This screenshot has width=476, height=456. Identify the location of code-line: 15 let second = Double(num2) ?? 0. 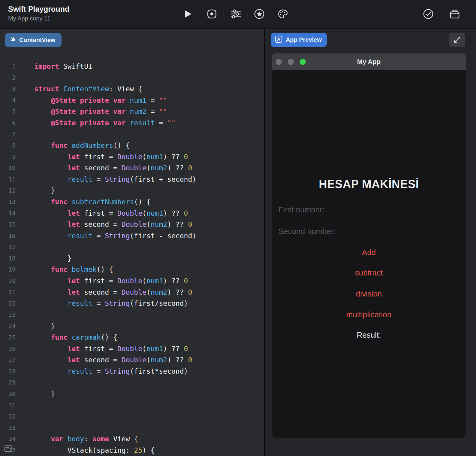
(132, 224).